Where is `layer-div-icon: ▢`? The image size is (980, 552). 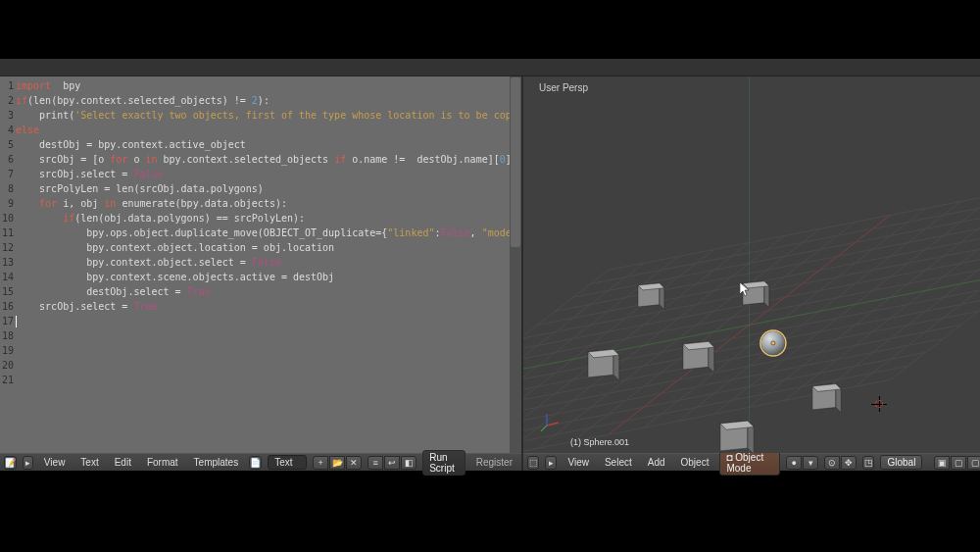
layer-div-icon: ▢ is located at coordinates (974, 463).